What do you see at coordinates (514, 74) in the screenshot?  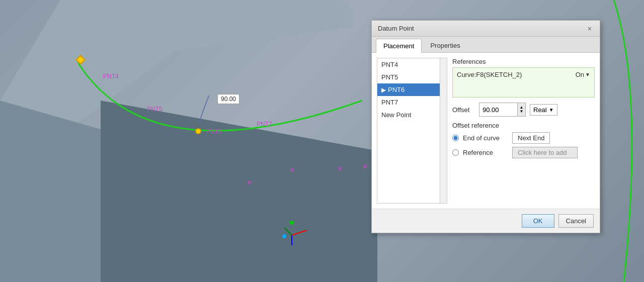 I see `reference-text: Curve:F8(SKETCH_2)` at bounding box center [514, 74].